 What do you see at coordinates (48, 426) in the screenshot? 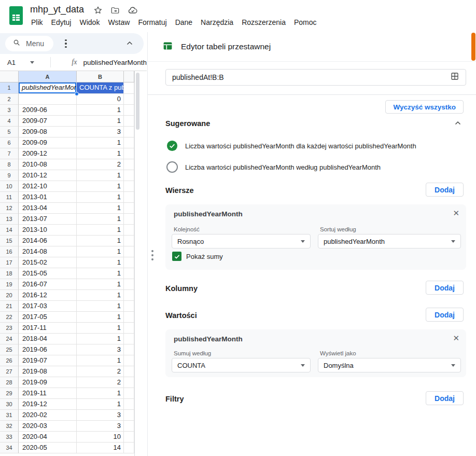
I see `sheet-cell: 2020-03` at bounding box center [48, 426].